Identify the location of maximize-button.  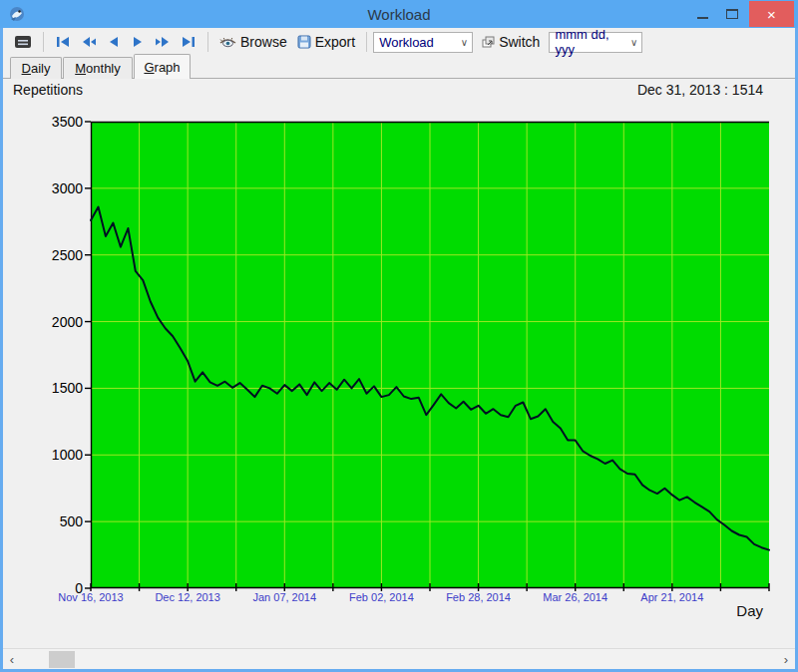
(732, 14).